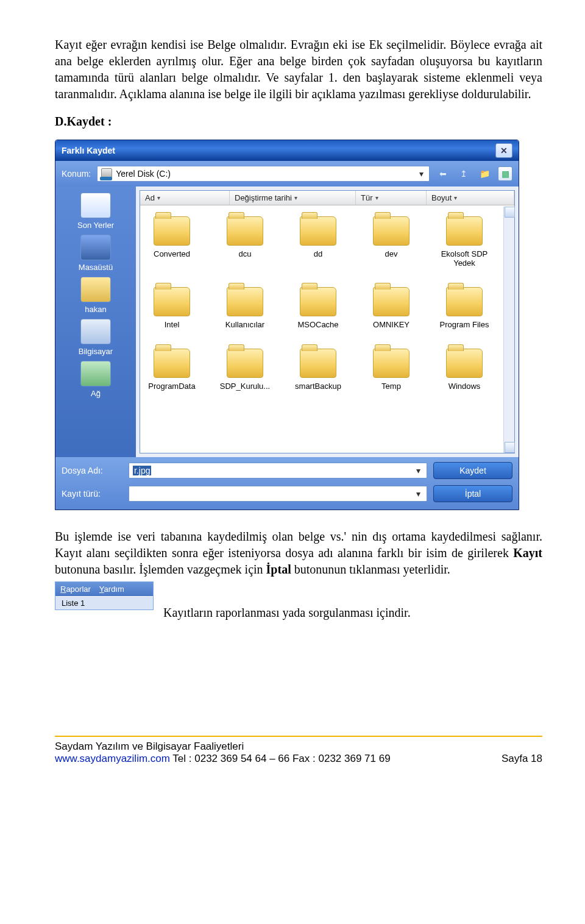 The height and width of the screenshot is (924, 585). I want to click on page-footer: Saydam Yazılım ve Bilgisayar Faaliyetler…, so click(299, 753).